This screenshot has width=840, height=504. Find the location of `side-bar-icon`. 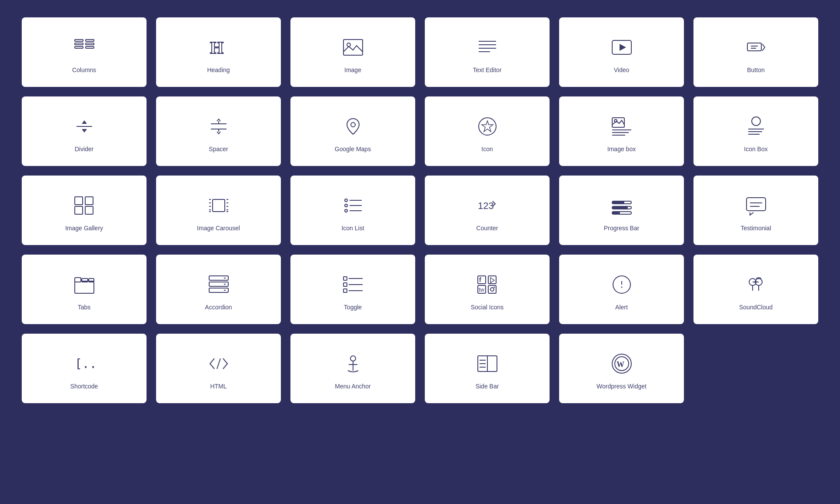

side-bar-icon is located at coordinates (487, 364).